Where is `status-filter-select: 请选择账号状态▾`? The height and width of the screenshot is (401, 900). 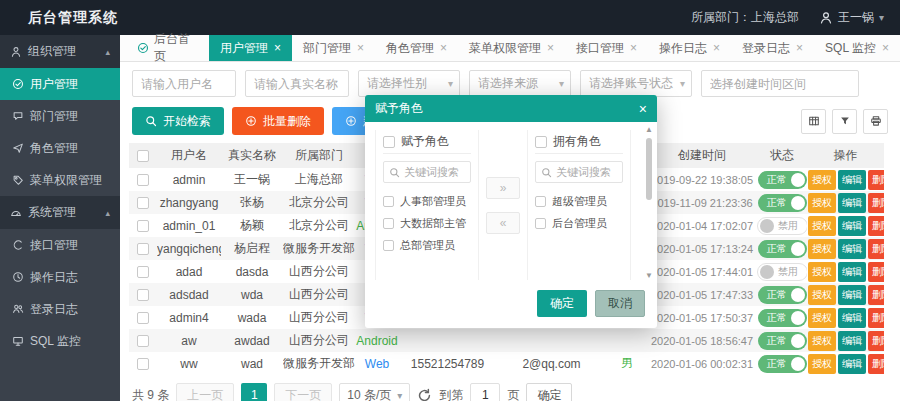 status-filter-select: 请选择账号状态▾ is located at coordinates (636, 84).